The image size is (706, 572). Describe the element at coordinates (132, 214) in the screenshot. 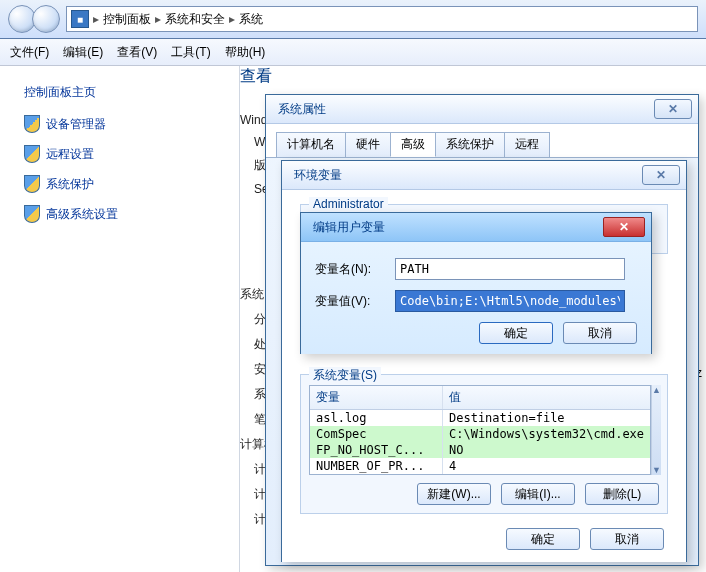

I see `sidebar-link-advanced-settings: 高级系统设置` at that location.